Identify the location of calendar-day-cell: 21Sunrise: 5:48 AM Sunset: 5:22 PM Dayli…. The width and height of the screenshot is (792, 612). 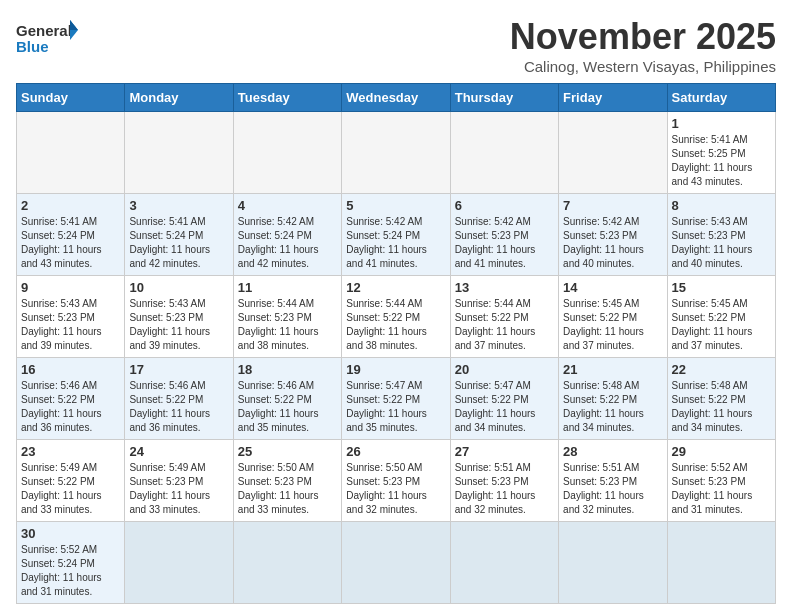
(613, 399).